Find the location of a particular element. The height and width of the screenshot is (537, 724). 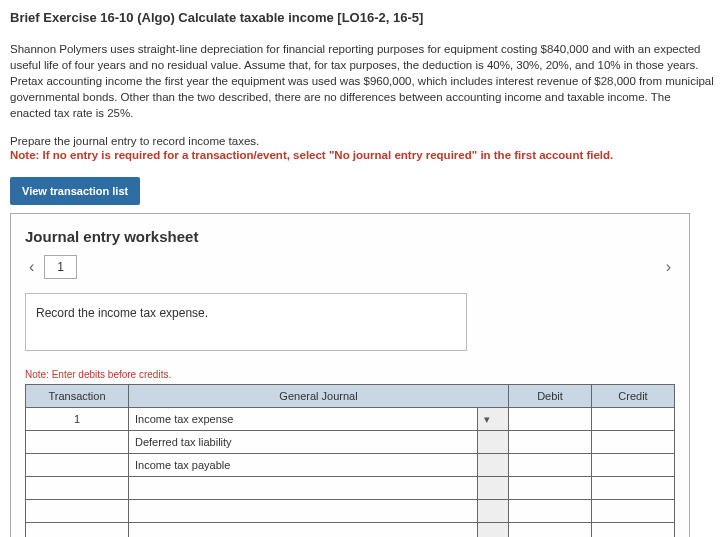

table-row: 1 Income tax expense ▾ is located at coordinates (350, 420).